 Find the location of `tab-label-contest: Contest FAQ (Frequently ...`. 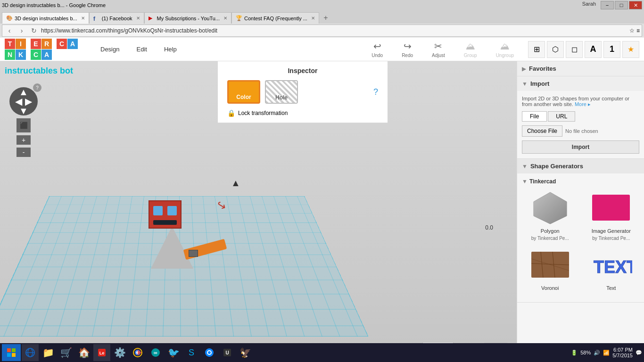

tab-label-contest: Contest FAQ (Frequently ... is located at coordinates (276, 18).